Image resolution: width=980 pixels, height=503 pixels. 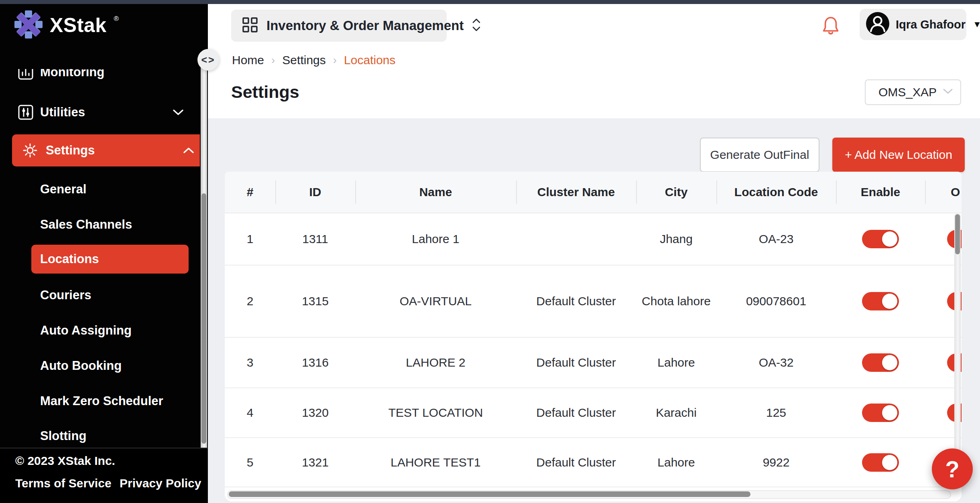 I want to click on column-header-clipped: O, so click(x=943, y=192).